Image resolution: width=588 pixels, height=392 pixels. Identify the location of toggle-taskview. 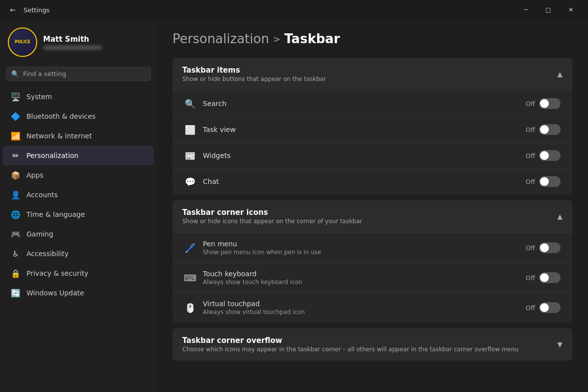
(550, 130).